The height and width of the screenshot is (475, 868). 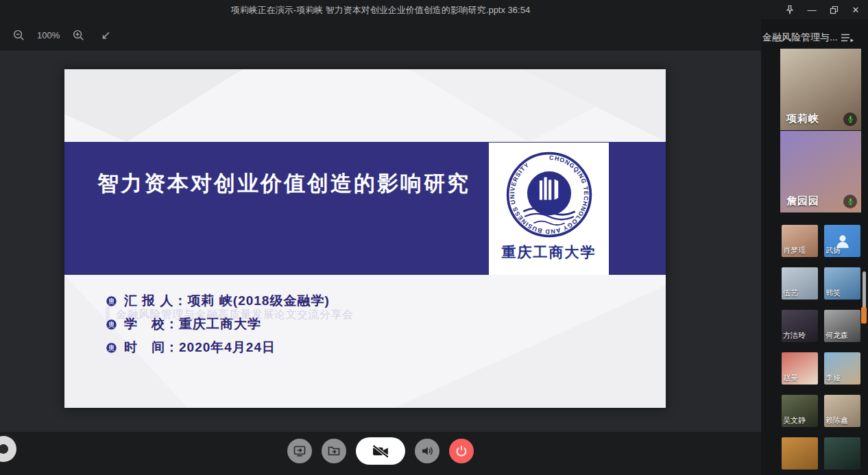 I want to click on participant-name-label: 詹园园, so click(x=803, y=202).